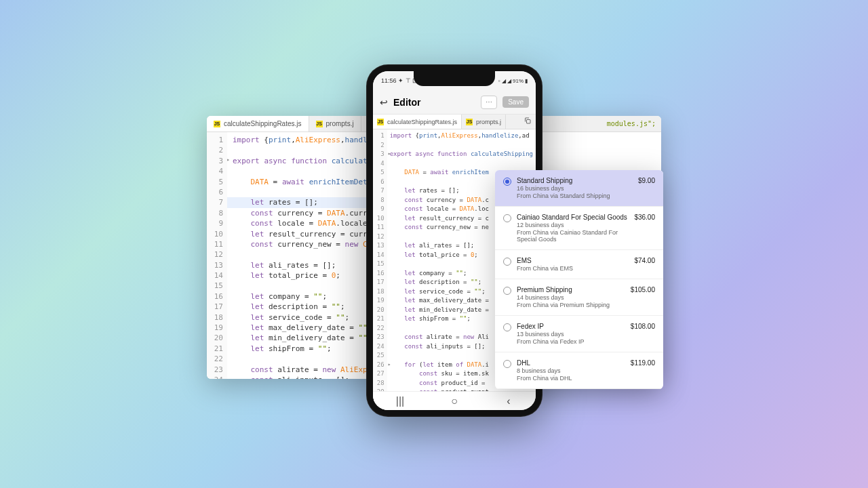  I want to click on editor-header: ↩ Editor ⋯ Save, so click(454, 102).